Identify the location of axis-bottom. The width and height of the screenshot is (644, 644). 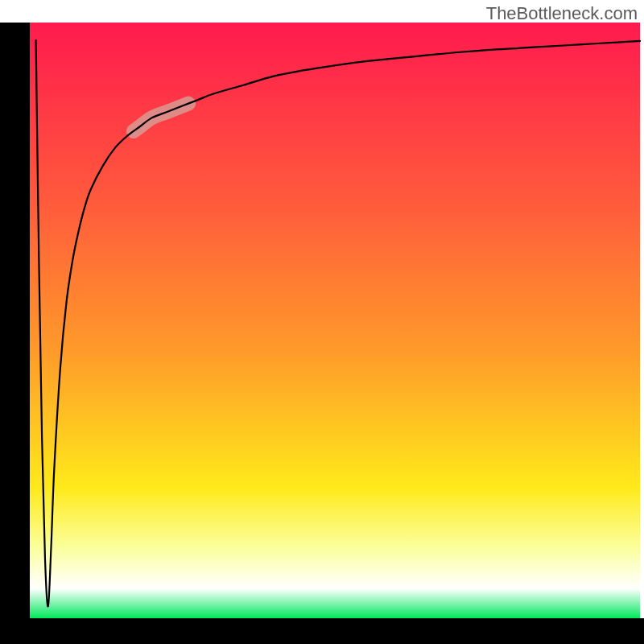
(322, 631).